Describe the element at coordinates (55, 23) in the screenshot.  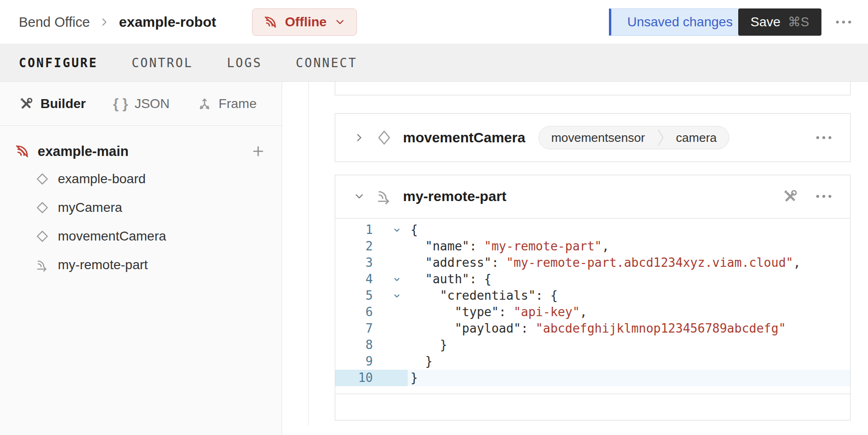
I see `breadcrumb-org: Bend Office` at that location.